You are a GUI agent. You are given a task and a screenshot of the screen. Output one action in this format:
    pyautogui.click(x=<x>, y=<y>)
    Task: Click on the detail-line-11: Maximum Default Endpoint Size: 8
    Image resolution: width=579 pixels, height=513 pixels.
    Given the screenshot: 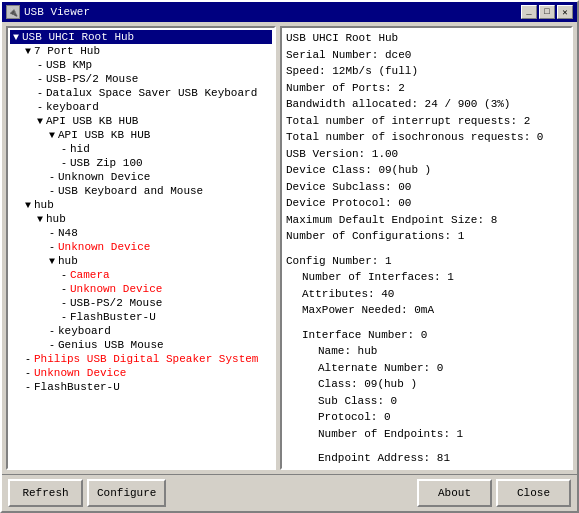 What is the action you would take?
    pyautogui.click(x=426, y=220)
    